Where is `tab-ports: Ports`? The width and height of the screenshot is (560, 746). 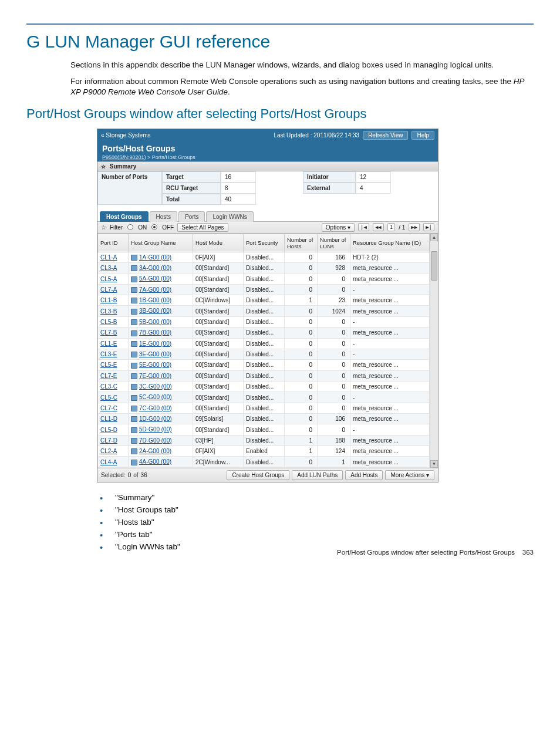
tab-ports: Ports is located at coordinates (191, 217).